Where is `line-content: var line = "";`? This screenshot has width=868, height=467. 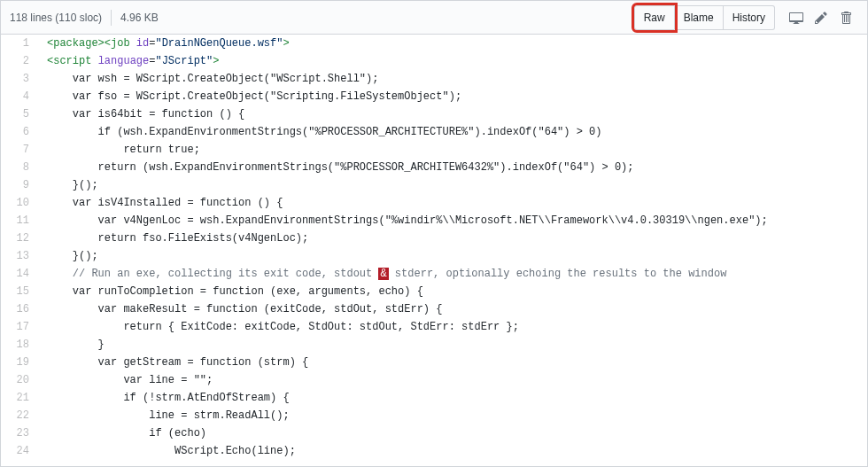 line-content: var line = ""; is located at coordinates (453, 380).